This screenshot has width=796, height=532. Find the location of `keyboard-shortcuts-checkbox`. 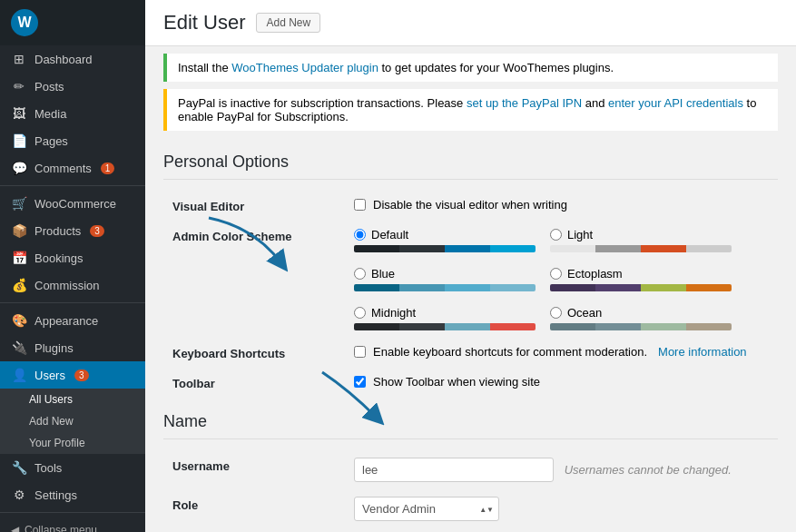

keyboard-shortcuts-checkbox is located at coordinates (359, 352).